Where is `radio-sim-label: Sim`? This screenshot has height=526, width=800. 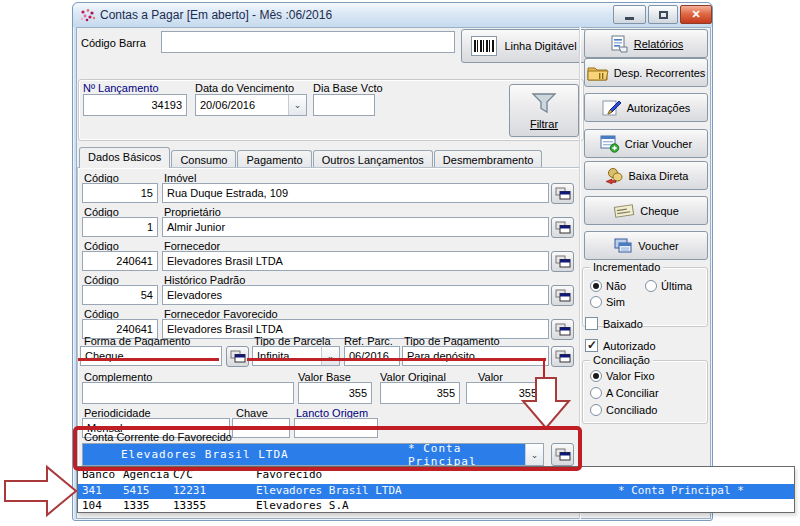 radio-sim-label: Sim is located at coordinates (616, 302).